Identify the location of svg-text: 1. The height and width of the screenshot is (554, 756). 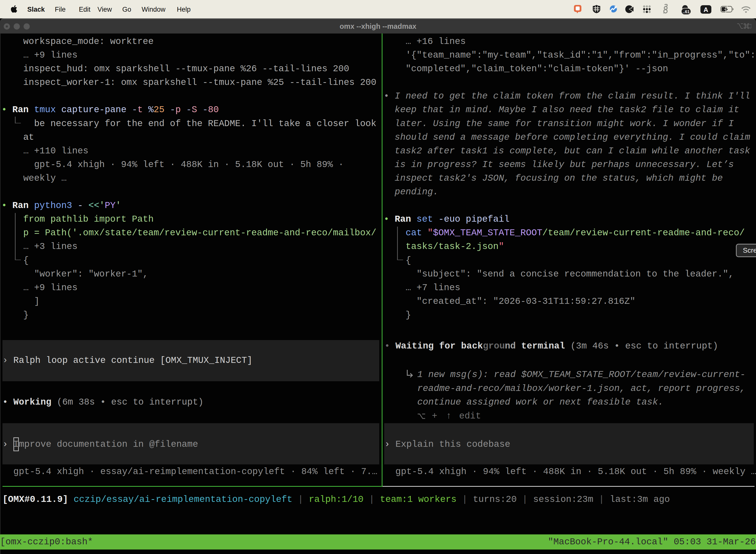
(751, 26).